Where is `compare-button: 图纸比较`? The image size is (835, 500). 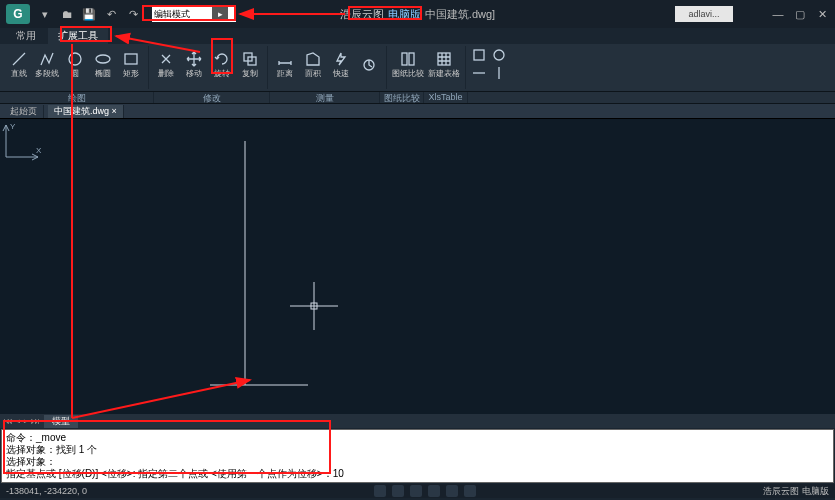
compare-button: 图纸比较 is located at coordinates (408, 65).